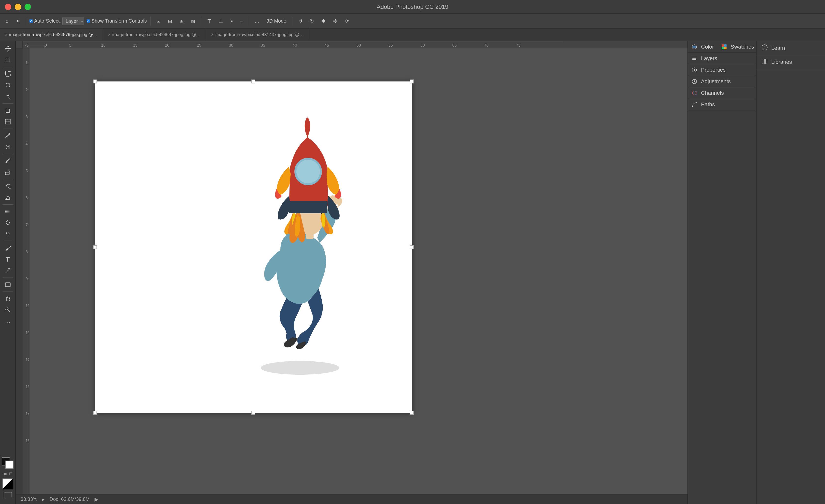  I want to click on extras-button: ❖, so click(323, 21).